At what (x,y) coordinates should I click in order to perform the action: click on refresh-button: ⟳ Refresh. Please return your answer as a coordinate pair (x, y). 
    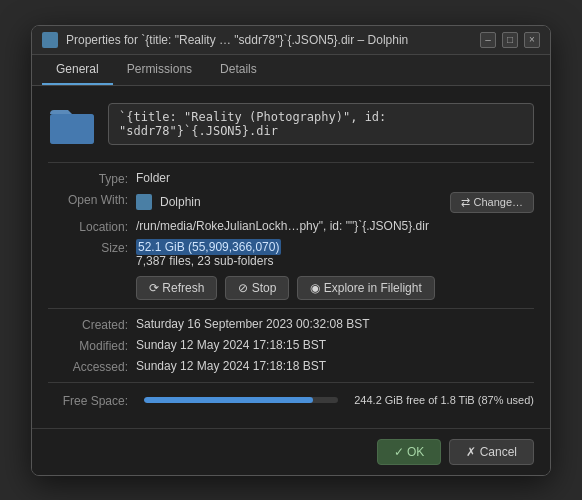
    Looking at the image, I should click on (176, 288).